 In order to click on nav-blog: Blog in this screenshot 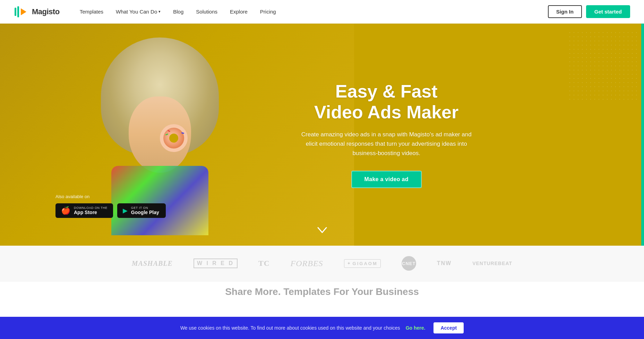, I will do `click(178, 12)`.